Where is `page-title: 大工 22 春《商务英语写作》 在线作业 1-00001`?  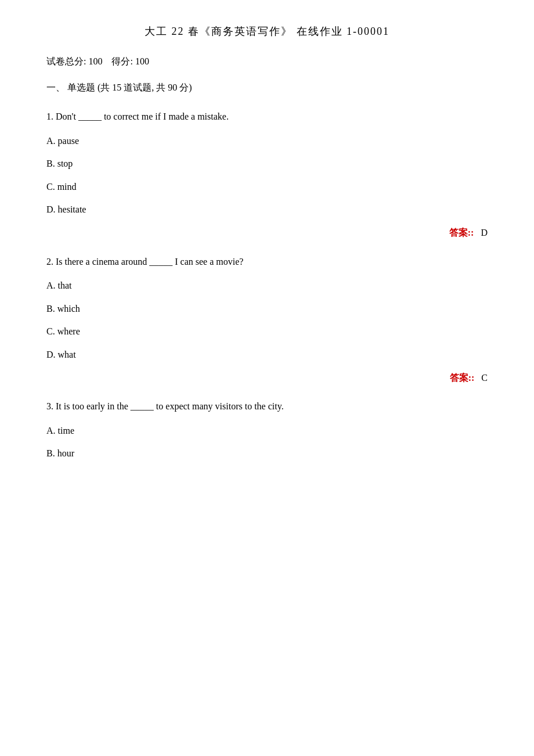 page-title: 大工 22 春《商务英语写作》 在线作业 1-00001 is located at coordinates (267, 31).